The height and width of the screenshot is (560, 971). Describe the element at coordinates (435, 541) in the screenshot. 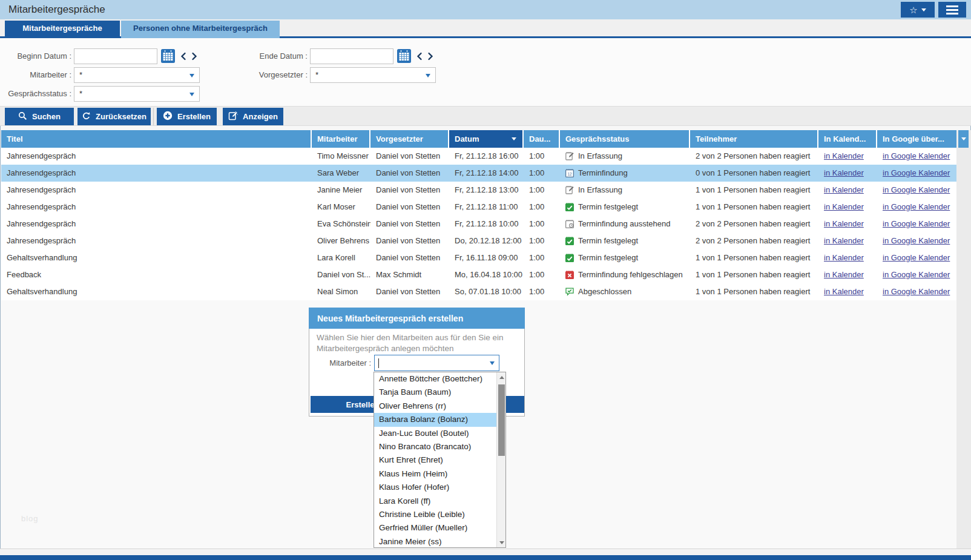

I see `dropdown-item: Janine Meier (ss)` at that location.